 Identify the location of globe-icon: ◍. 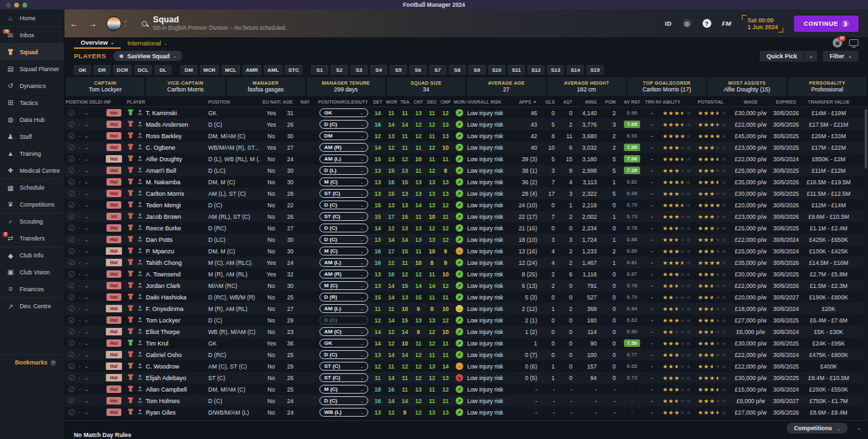
(688, 23).